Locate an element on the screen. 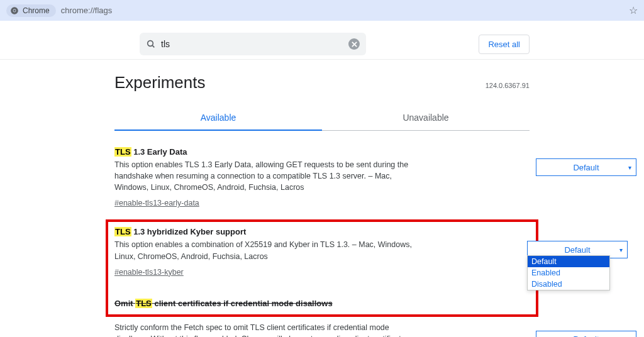 The height and width of the screenshot is (337, 644). flag-anchor-link: #enable-tls13-early-data is located at coordinates (157, 203).